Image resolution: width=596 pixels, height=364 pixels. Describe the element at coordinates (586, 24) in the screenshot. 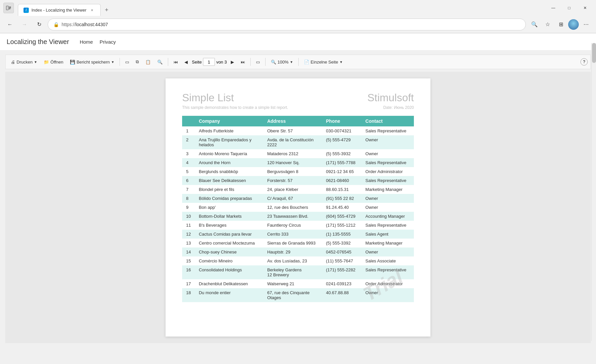

I see `menu-icon-btn: ⋯` at that location.